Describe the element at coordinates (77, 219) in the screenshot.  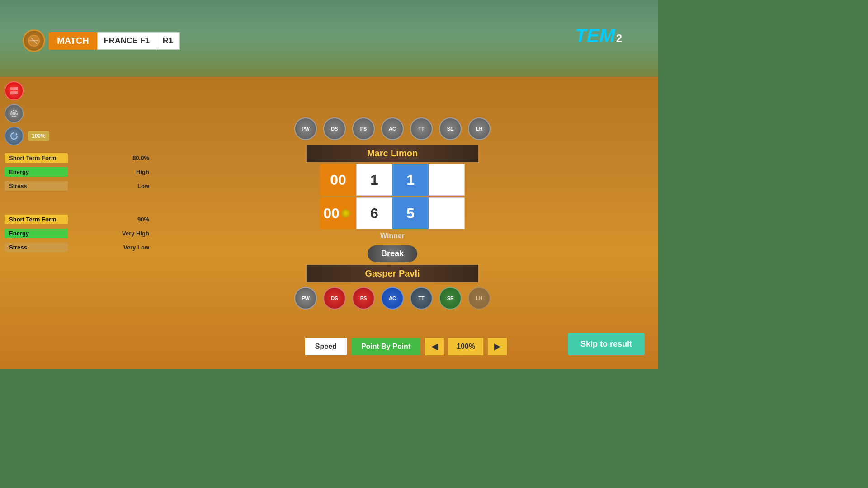
I see `p2-form-row: Short Term Form 90%` at that location.